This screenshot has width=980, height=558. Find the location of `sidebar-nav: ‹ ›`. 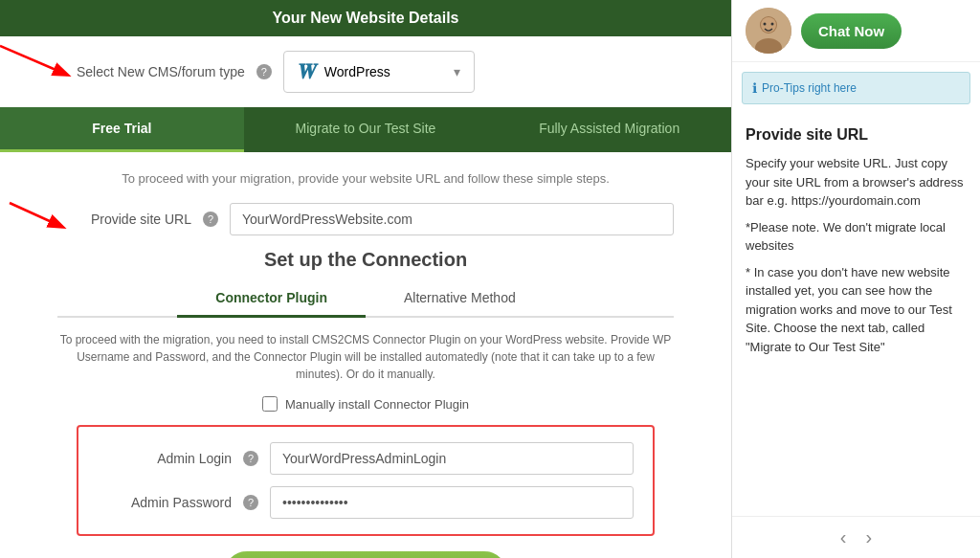

sidebar-nav: ‹ › is located at coordinates (856, 537).